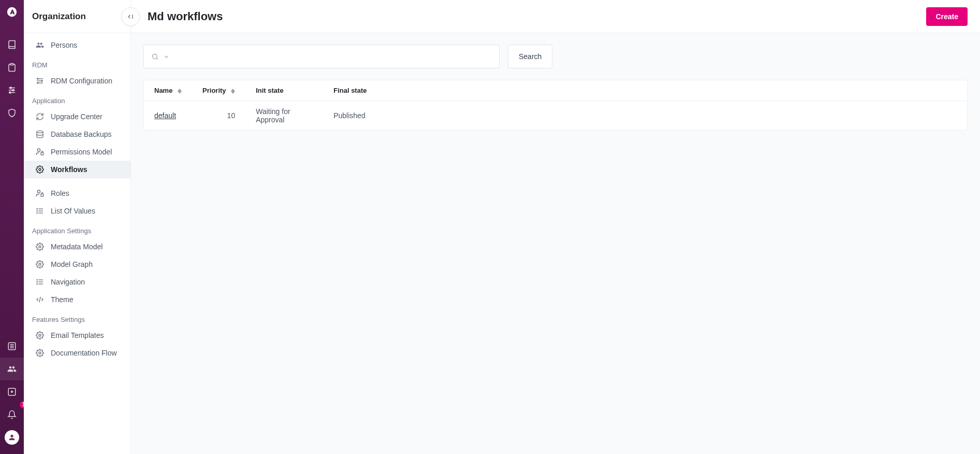  I want to click on search-box, so click(321, 56).